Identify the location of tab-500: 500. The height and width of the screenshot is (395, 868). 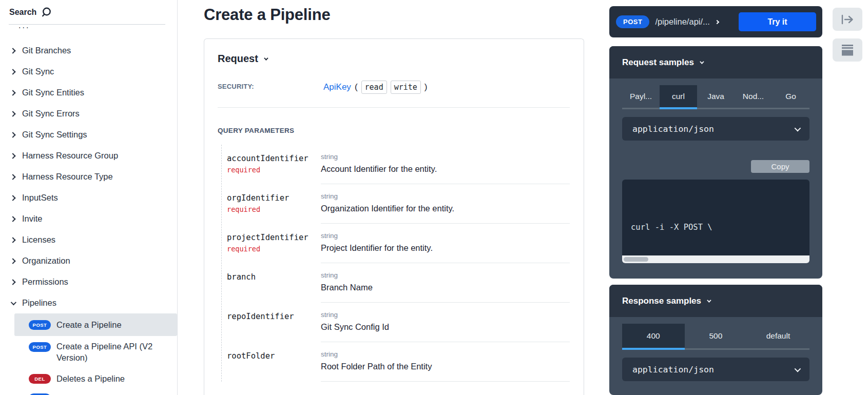
(716, 336).